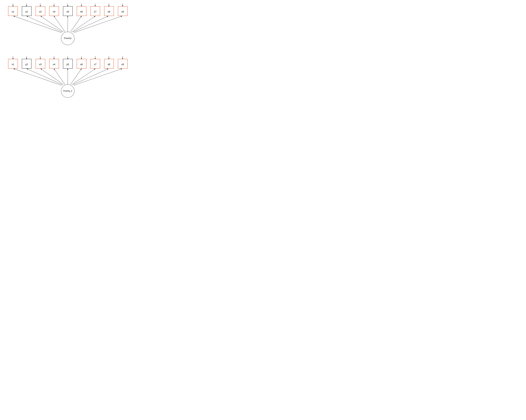  Describe the element at coordinates (68, 91) in the screenshot. I see `label-poverty-b: Poverty_b` at that location.